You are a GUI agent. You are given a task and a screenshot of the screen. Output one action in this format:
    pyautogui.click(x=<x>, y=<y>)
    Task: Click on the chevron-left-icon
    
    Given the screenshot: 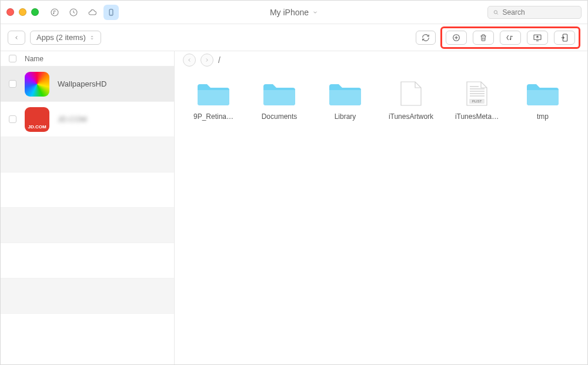 What is the action you would take?
    pyautogui.click(x=16, y=38)
    